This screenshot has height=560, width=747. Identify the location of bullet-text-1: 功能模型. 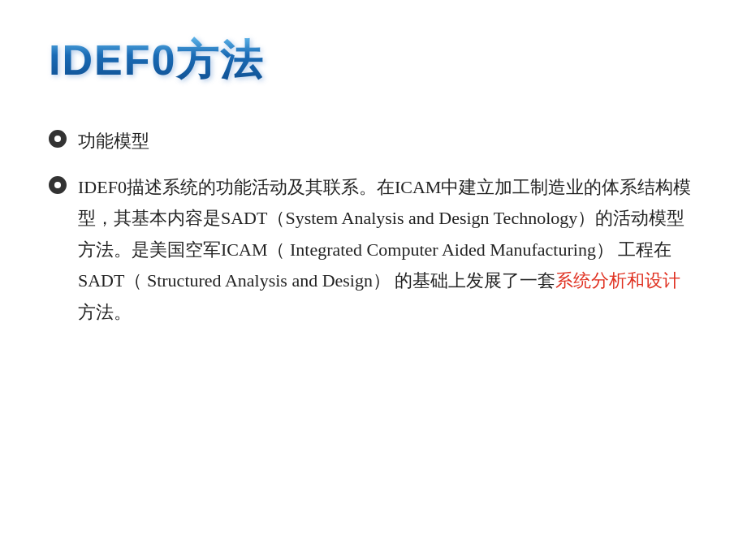
(388, 141).